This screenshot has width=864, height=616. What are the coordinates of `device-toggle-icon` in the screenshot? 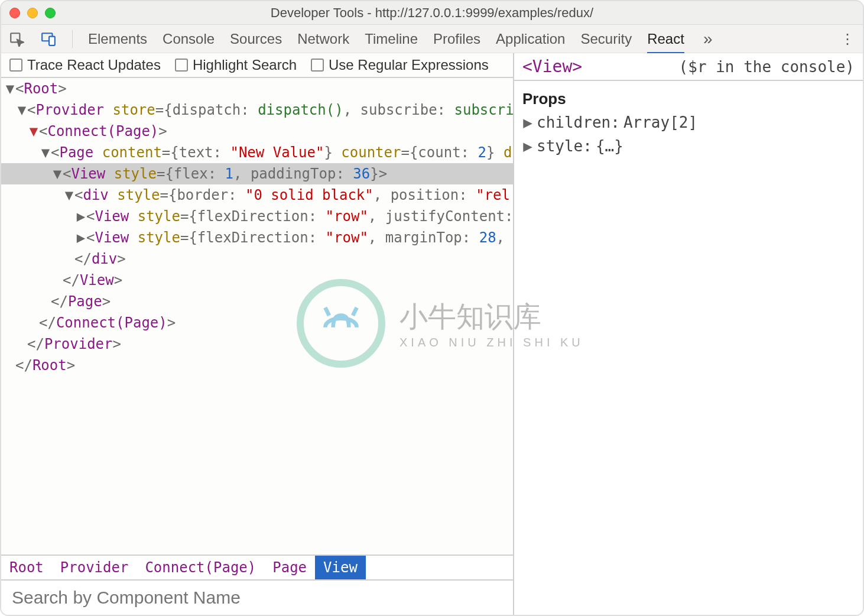 It's located at (48, 39).